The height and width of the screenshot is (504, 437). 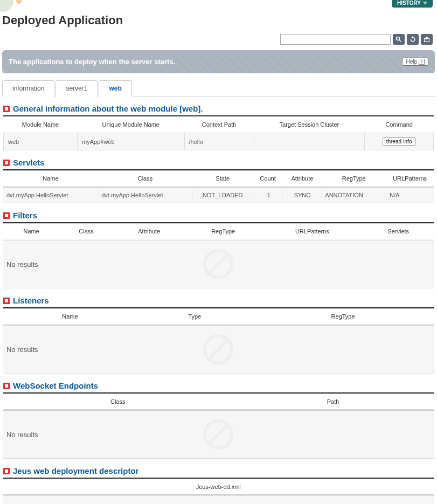 What do you see at coordinates (219, 142) in the screenshot?
I see `cell-context-path: /hello` at bounding box center [219, 142].